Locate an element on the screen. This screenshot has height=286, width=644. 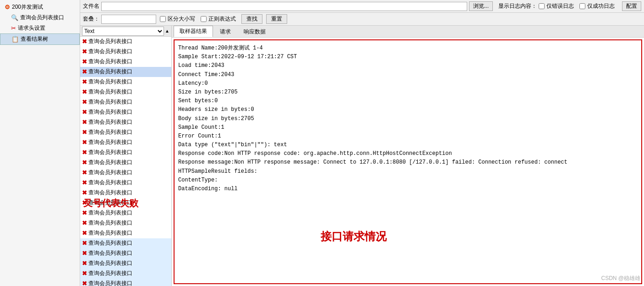
file-bar: 文件名 浏览... 显示日志内容： 仅错误日志 仅成功日志 配置 is located at coordinates (362, 6).